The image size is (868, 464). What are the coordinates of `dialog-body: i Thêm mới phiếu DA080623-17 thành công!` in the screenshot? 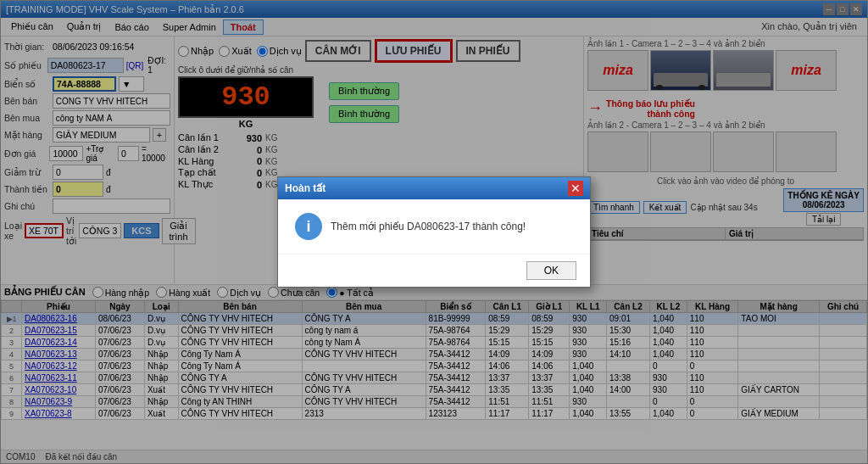 It's located at (434, 226).